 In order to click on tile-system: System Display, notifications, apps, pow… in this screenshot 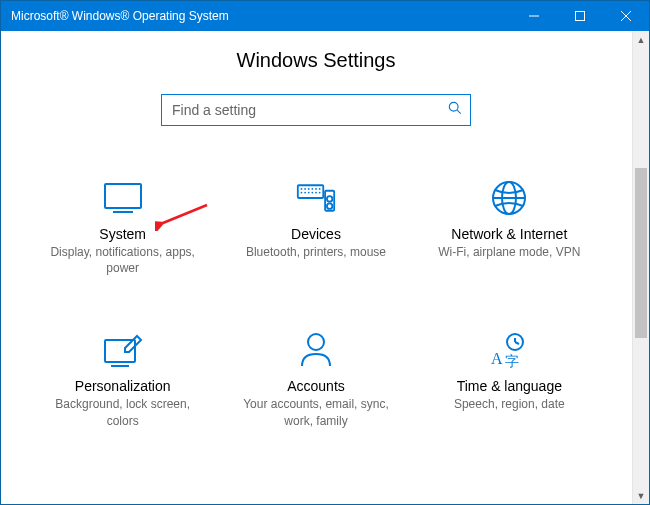, I will do `click(122, 227)`.